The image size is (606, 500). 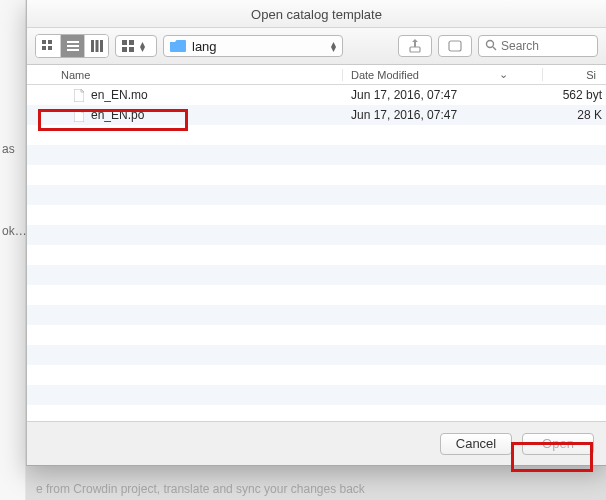 I want to click on view-mode-segment, so click(x=72, y=46).